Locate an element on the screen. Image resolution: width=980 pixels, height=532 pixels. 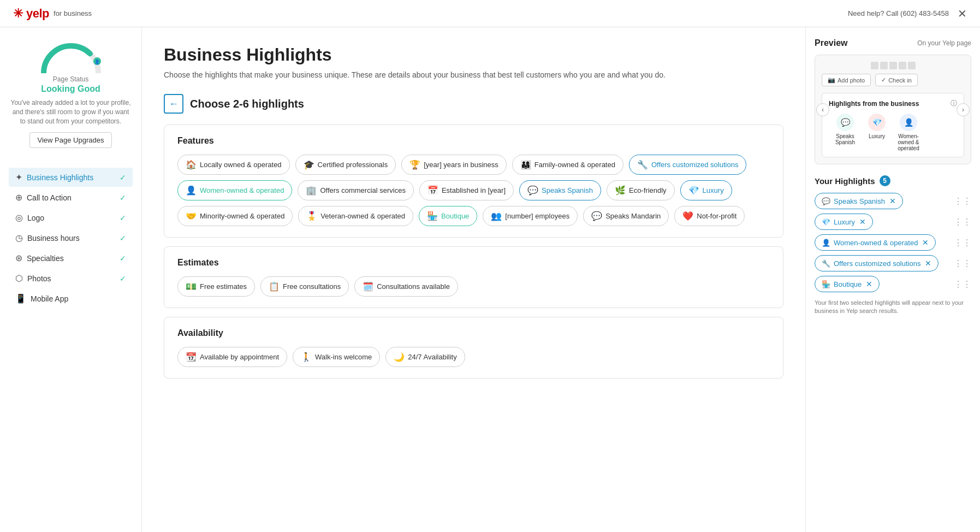
eco-icon: 🌿 is located at coordinates (620, 190).